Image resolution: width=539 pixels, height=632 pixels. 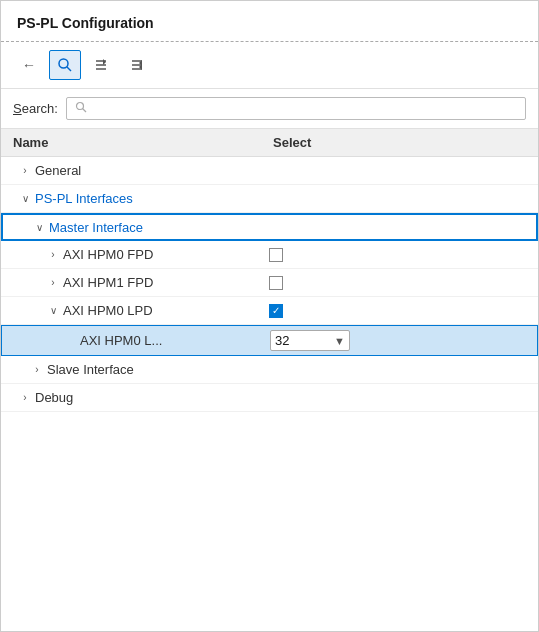 I want to click on tree-cell-select-hpm1-fpd, so click(x=400, y=283).